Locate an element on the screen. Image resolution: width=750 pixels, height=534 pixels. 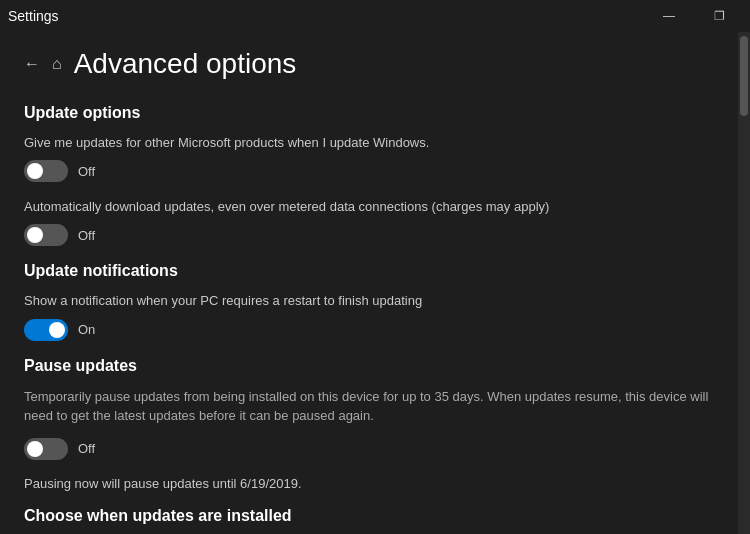
metered-track is located at coordinates (46, 235).